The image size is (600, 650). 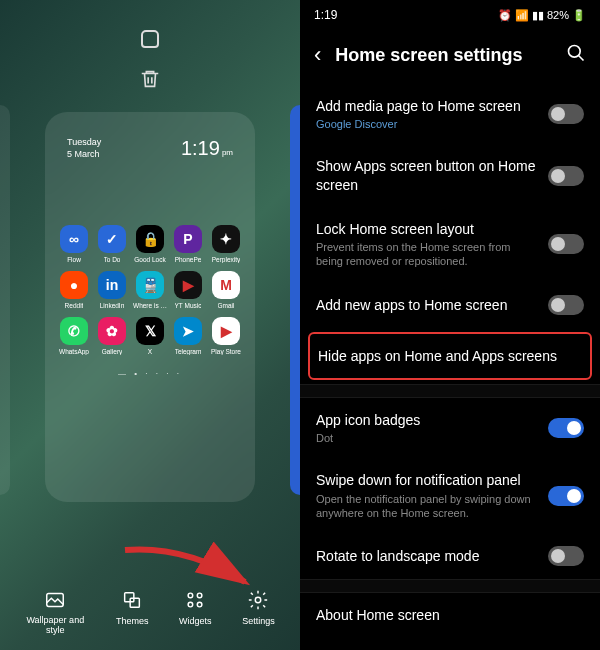 What do you see at coordinates (450, 356) in the screenshot?
I see `setting-hide-apps-on-home-and-apps-scr: Hide apps on Home and Apps screens` at bounding box center [450, 356].